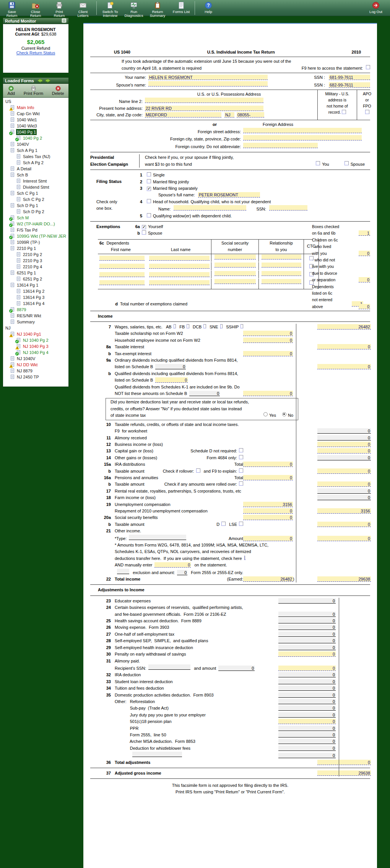  What do you see at coordinates (36, 340) in the screenshot?
I see `tree-item-nj-1040-pg-2: ✓NJ 1040 Pg 2` at bounding box center [36, 340].